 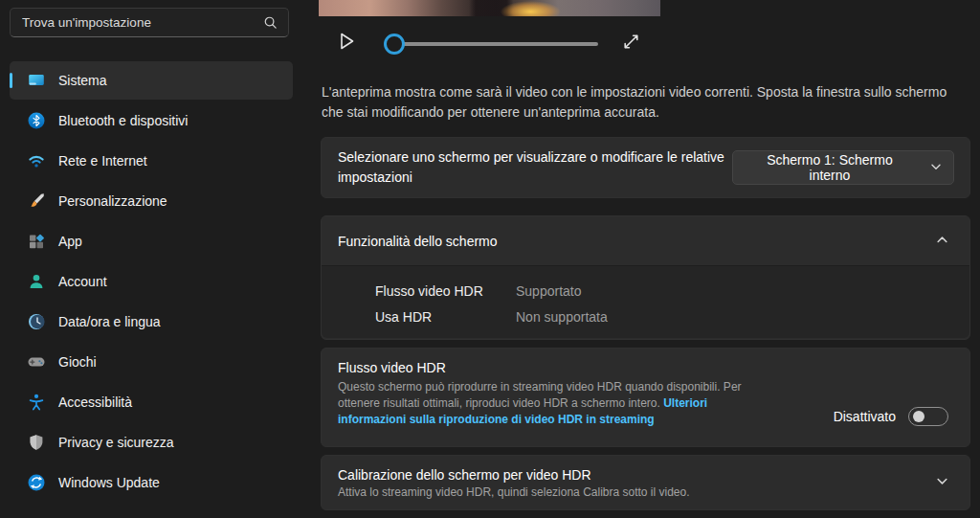 I want to click on display-capabilities-title: Funzionalità dello schermo, so click(x=417, y=241).